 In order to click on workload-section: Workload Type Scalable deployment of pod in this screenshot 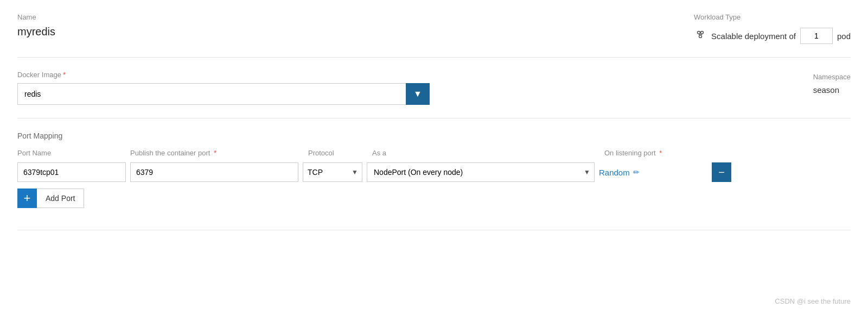, I will do `click(773, 28)`.